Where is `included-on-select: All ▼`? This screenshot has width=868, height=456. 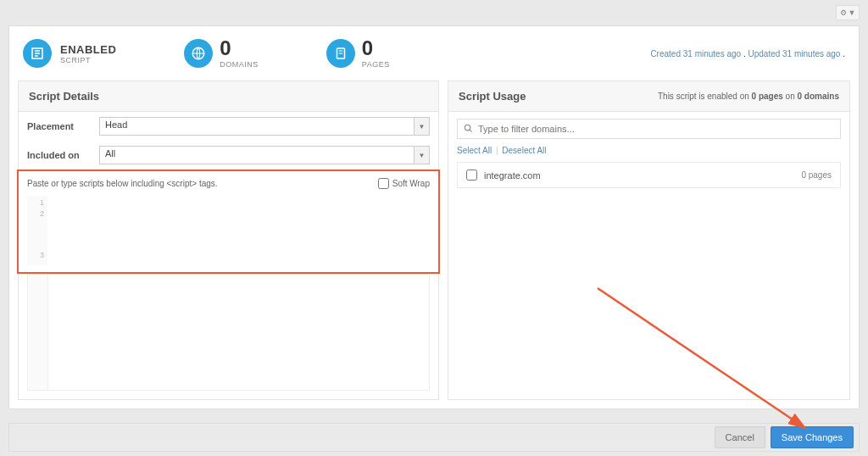
included-on-select: All ▼ is located at coordinates (264, 155).